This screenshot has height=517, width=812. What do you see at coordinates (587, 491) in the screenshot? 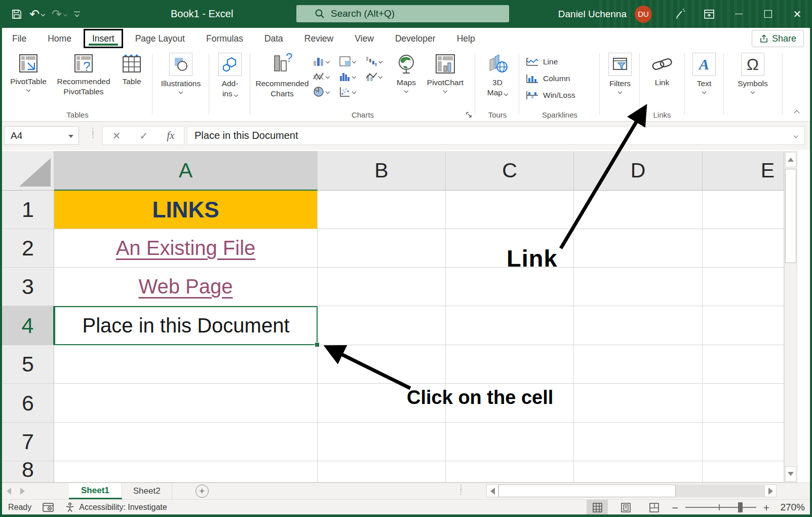
I see `horizontal-scroll-thumb` at bounding box center [587, 491].